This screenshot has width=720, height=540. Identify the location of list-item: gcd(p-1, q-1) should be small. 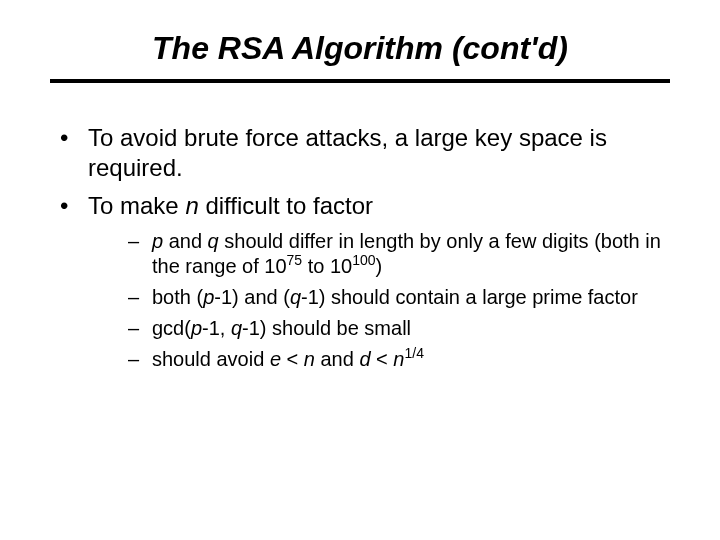
(399, 328).